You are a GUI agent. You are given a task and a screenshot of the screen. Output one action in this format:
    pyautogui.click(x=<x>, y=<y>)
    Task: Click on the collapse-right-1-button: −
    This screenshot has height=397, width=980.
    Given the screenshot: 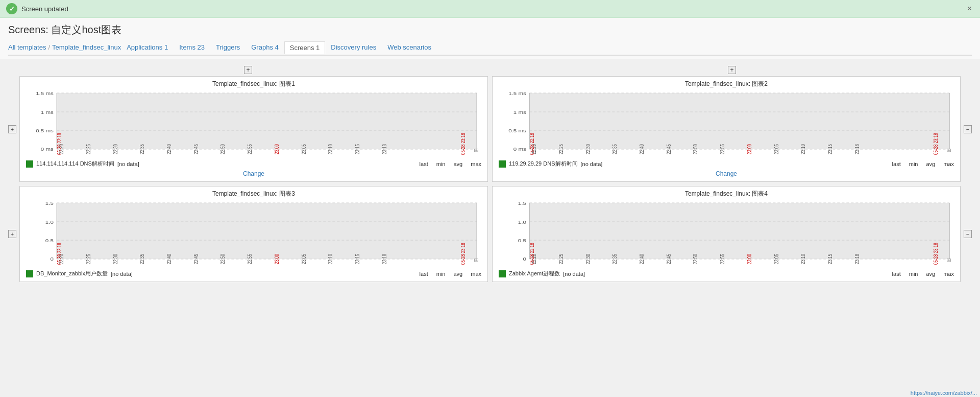 What is the action you would take?
    pyautogui.click(x=968, y=129)
    